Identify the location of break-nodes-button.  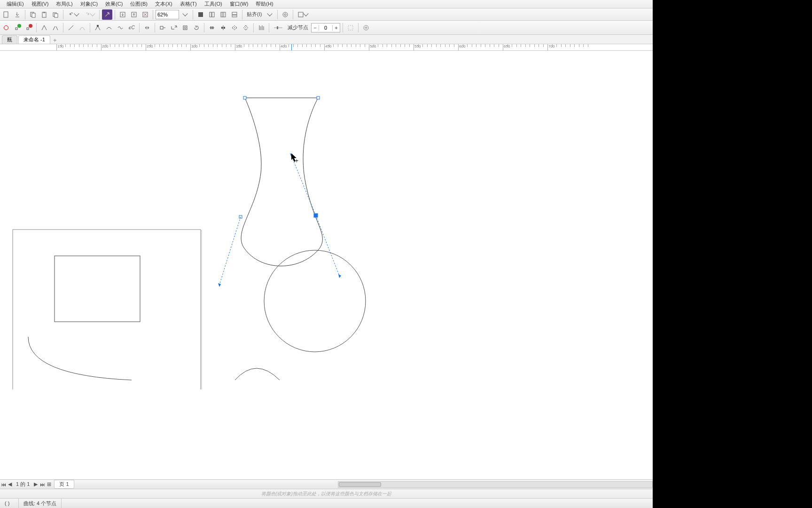
(55, 28).